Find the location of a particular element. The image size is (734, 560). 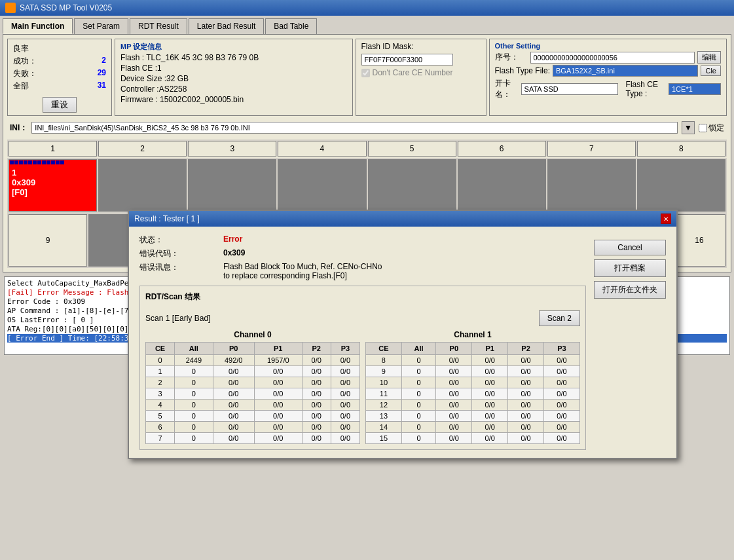

table-cell: 13 is located at coordinates (384, 417).